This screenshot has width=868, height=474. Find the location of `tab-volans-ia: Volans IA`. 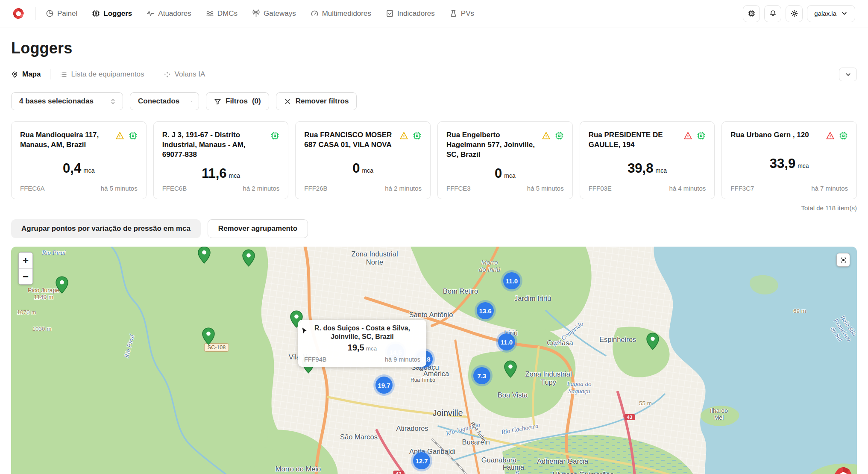

tab-volans-ia: Volans IA is located at coordinates (185, 74).